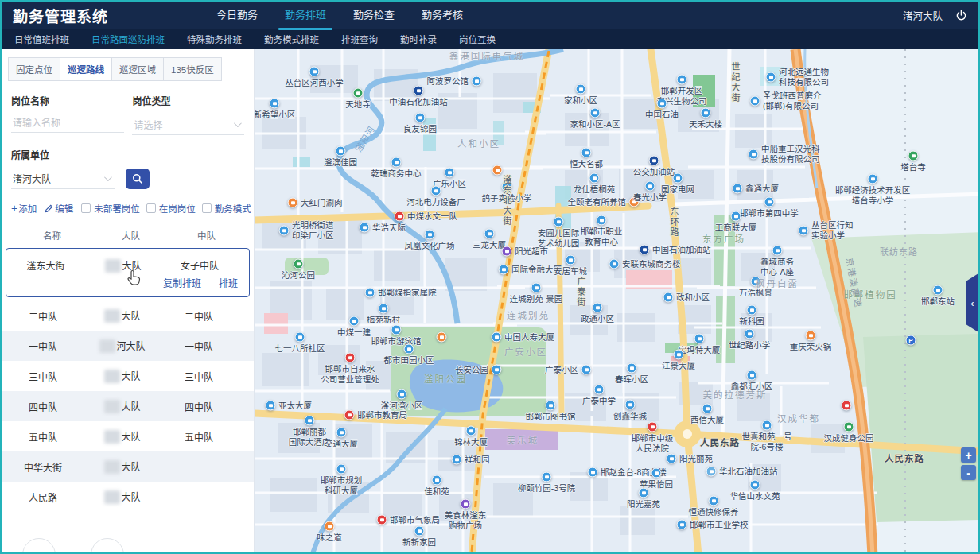 The image size is (980, 554). What do you see at coordinates (127, 273) in the screenshot?
I see `table-row: 滏东大街大队女子中队复制排班排班` at bounding box center [127, 273].